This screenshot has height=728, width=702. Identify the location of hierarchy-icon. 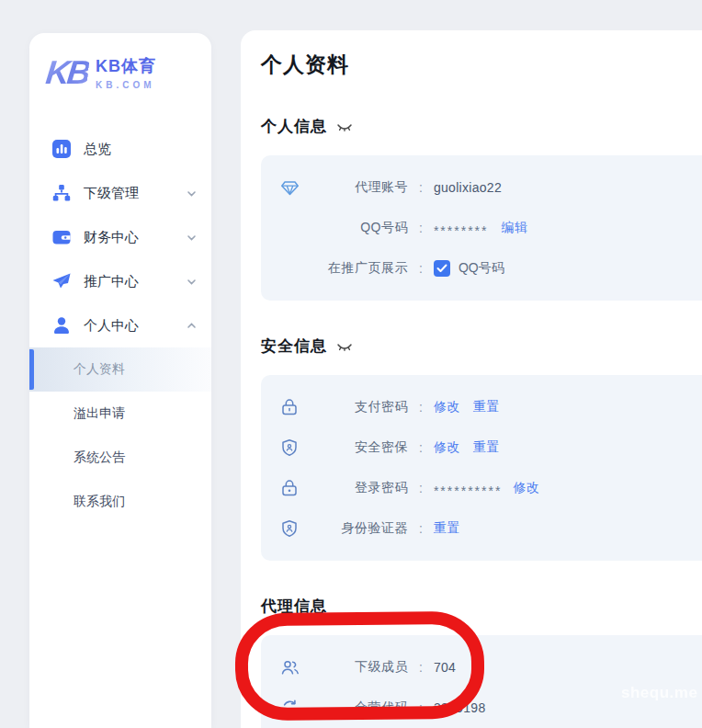
(62, 193).